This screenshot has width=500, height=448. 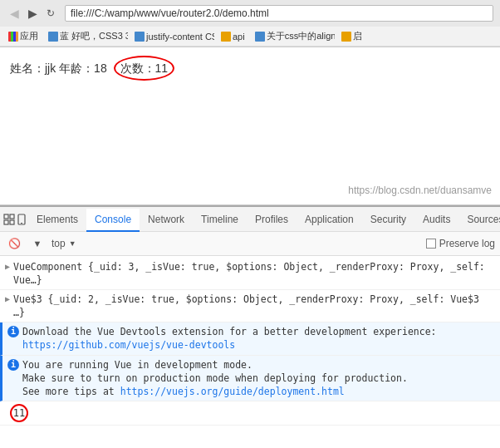 What do you see at coordinates (94, 37) in the screenshot?
I see `bookmark-label-1: 蓝 好吧，CSS3 3D tran` at bounding box center [94, 37].